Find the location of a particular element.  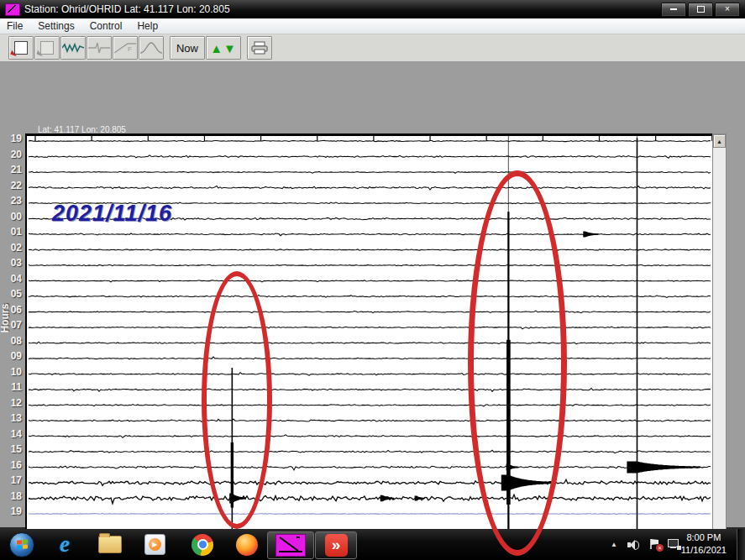

taskbar: e ▶ » ▲ × 8:00 PM 11/16/2021 is located at coordinates (373, 544).